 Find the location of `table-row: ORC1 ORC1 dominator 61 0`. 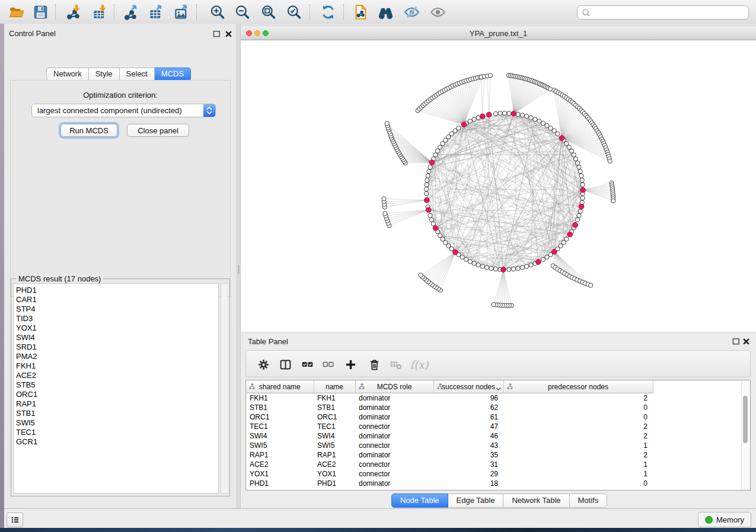

table-row: ORC1 ORC1 dominator 61 0 is located at coordinates (498, 417).